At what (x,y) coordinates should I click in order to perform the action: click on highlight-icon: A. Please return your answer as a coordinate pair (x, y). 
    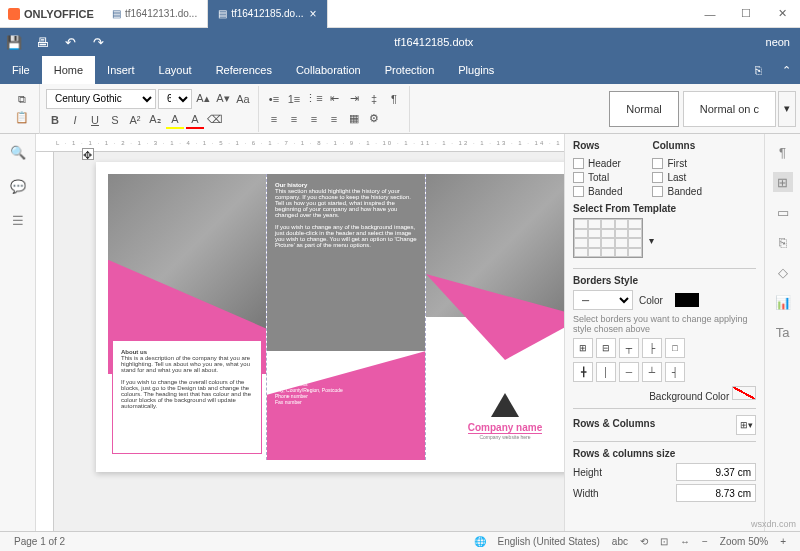
    Looking at the image, I should click on (175, 120).